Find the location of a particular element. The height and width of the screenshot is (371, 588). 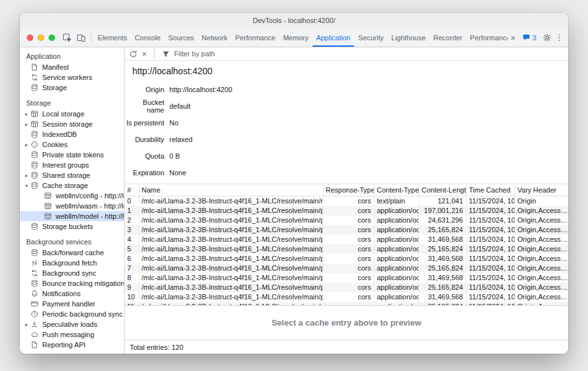

cell-content-length: 197,001,216 is located at coordinates (442, 211).